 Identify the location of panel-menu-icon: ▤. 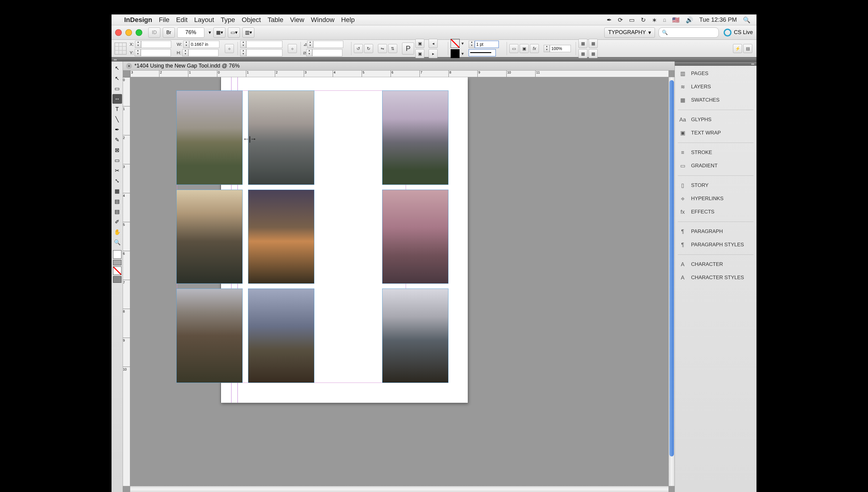
(748, 49).